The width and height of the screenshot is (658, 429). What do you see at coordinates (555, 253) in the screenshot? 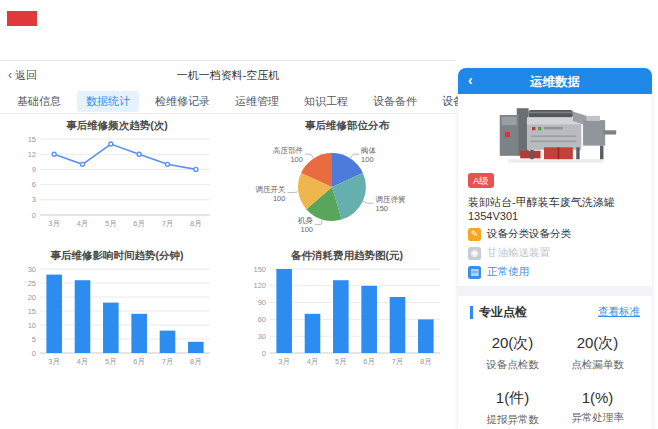
I see `device-info-list: ✎设备分类设备分类◉甘油输送装置▤正常使用` at bounding box center [555, 253].